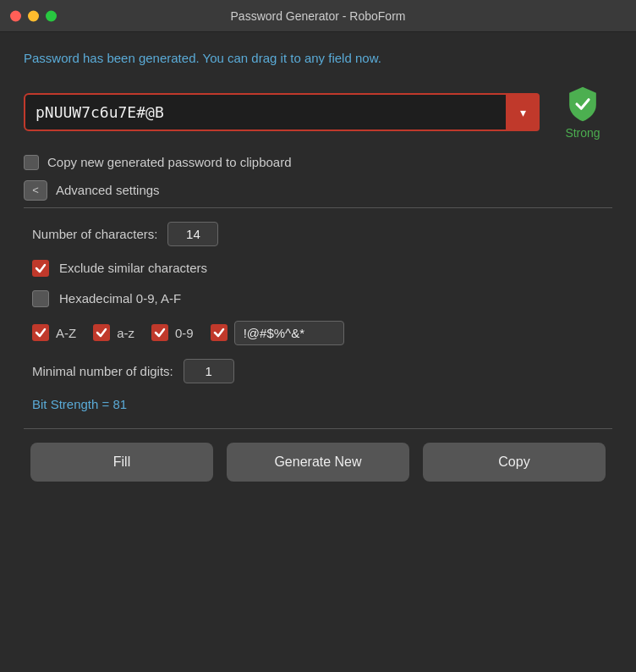  What do you see at coordinates (125, 333) in the screenshot?
I see `az-lower-label: a-z` at bounding box center [125, 333].